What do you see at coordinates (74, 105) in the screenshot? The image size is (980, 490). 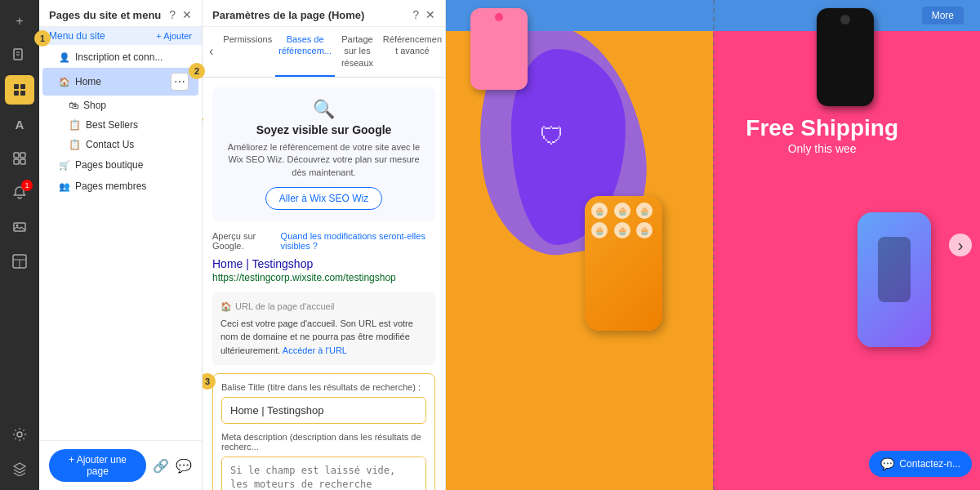 I see `shop-icon: 🛍` at bounding box center [74, 105].